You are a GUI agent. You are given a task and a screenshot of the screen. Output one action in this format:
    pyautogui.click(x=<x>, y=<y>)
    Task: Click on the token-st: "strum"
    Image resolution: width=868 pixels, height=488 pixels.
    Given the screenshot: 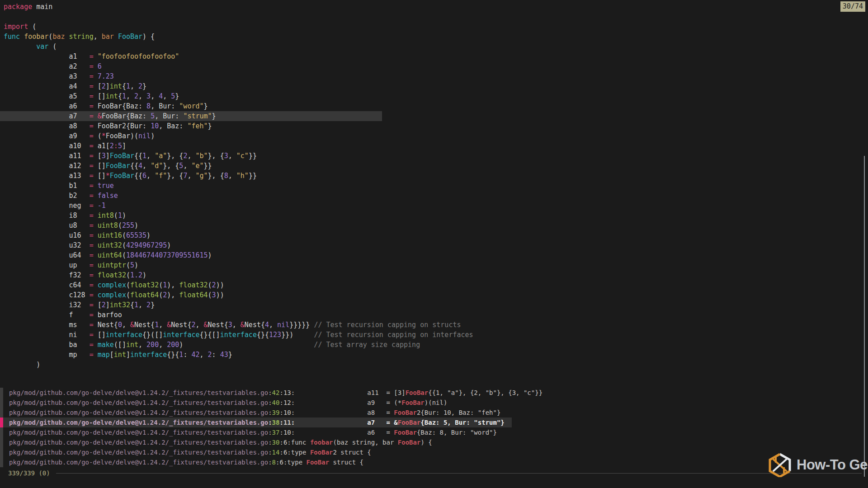 What is the action you would take?
    pyautogui.click(x=197, y=116)
    